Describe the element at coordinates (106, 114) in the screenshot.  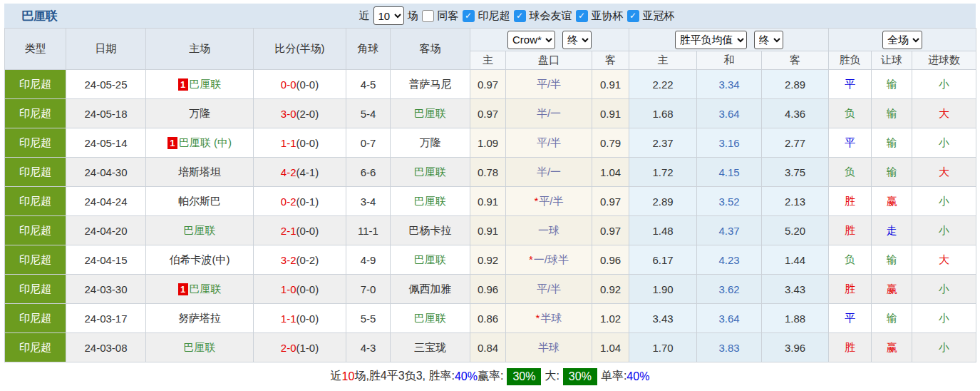
I see `date-cell: 24-05-18` at that location.